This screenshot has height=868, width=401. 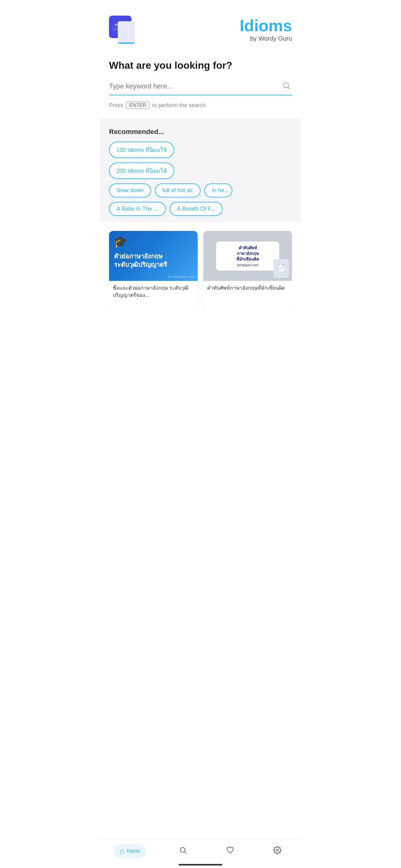 What do you see at coordinates (179, 105) in the screenshot?
I see `hint-suffix: to perform the search` at bounding box center [179, 105].